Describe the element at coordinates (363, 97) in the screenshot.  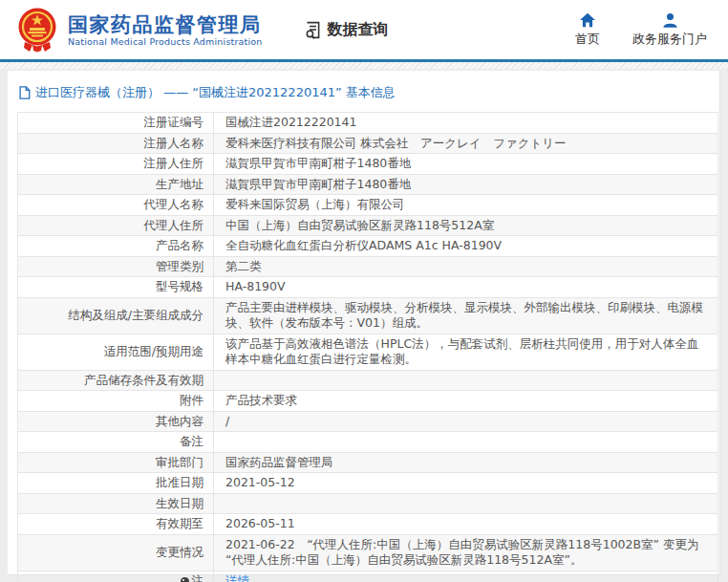
I see `breadcrumb: 进口医疗器械（注册） —— “国械注进20212220141” 基本信息` at that location.